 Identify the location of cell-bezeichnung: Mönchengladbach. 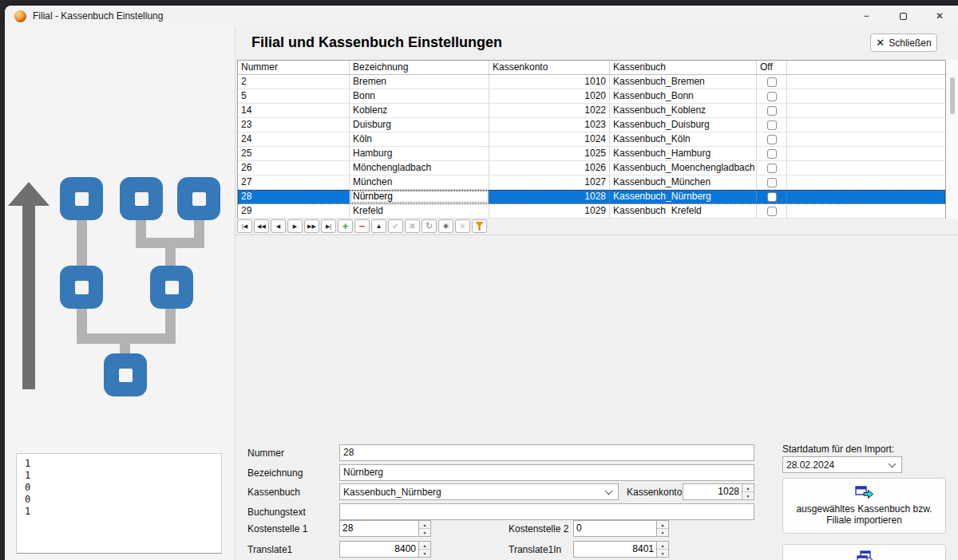
(420, 168).